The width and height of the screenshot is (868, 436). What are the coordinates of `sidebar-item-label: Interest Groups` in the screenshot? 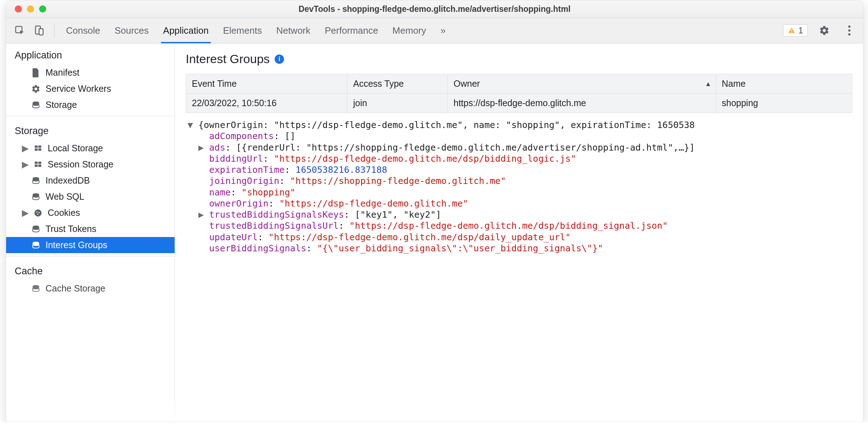 It's located at (76, 245).